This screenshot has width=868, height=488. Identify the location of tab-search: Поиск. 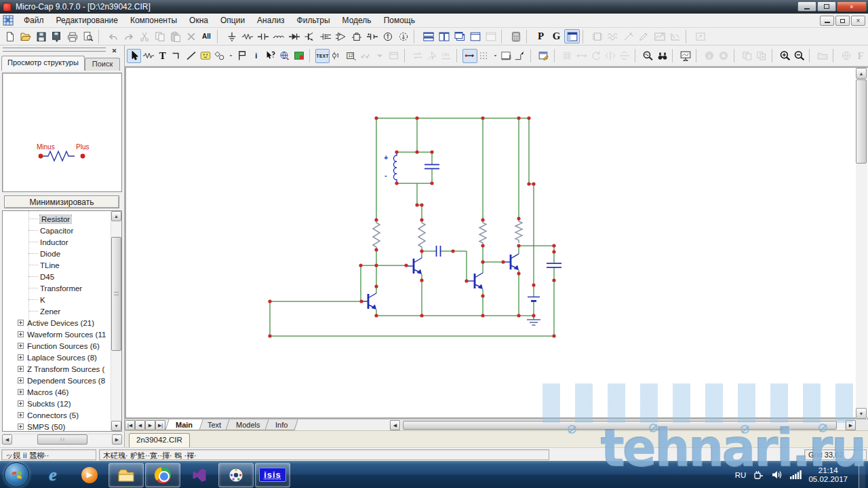
(102, 64).